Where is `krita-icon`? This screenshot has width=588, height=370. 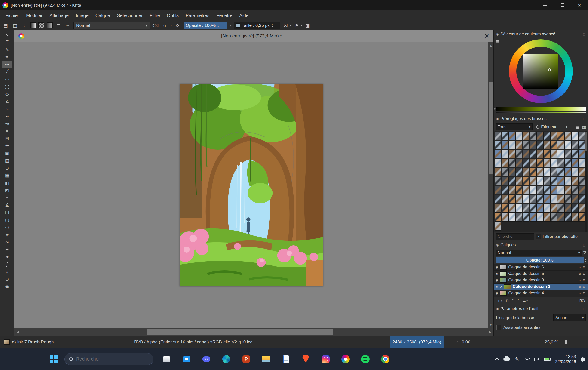
krita-icon is located at coordinates (346, 359).